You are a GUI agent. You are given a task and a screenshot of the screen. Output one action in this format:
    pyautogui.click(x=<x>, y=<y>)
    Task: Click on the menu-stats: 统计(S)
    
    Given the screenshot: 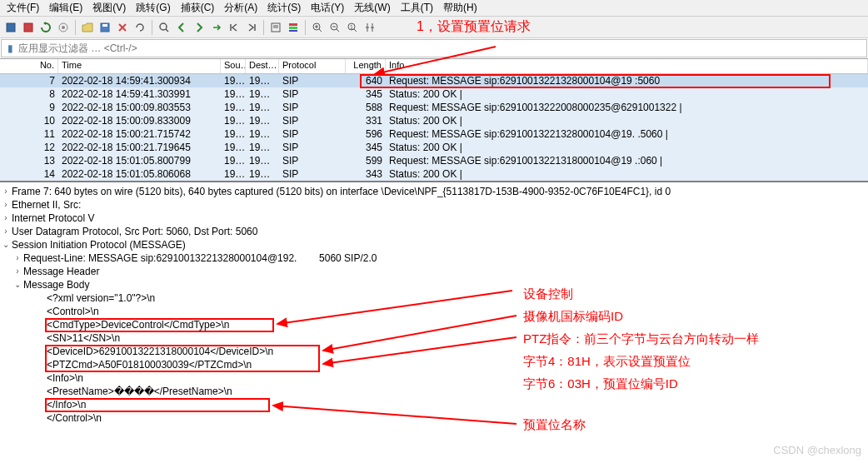 What is the action you would take?
    pyautogui.click(x=284, y=8)
    